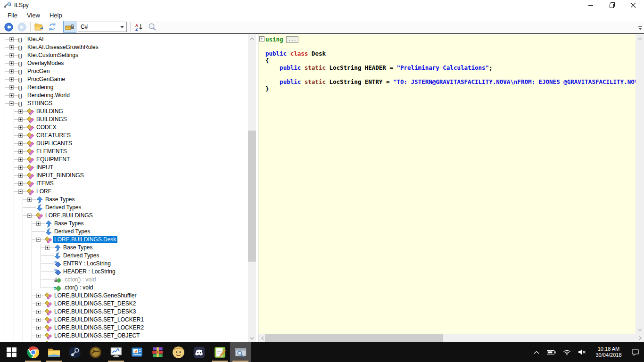  What do you see at coordinates (124, 79) in the screenshot?
I see `tree-item: {}ProcGenGame` at bounding box center [124, 79].